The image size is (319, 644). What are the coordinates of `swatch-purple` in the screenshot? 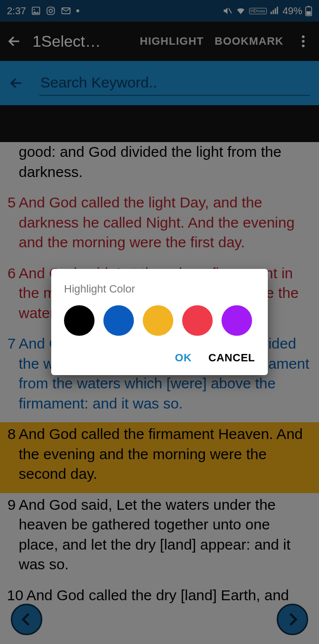 It's located at (237, 321).